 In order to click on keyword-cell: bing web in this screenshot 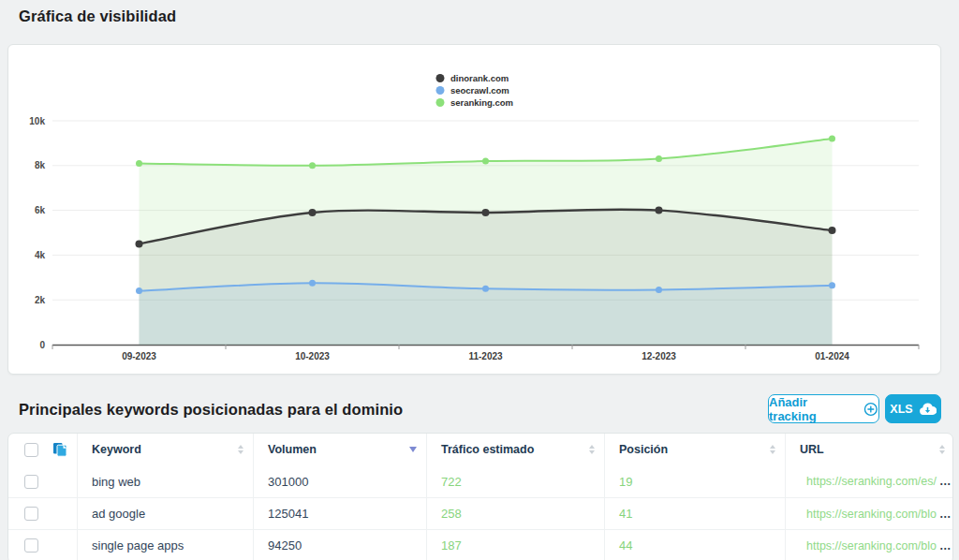, I will do `click(166, 481)`.